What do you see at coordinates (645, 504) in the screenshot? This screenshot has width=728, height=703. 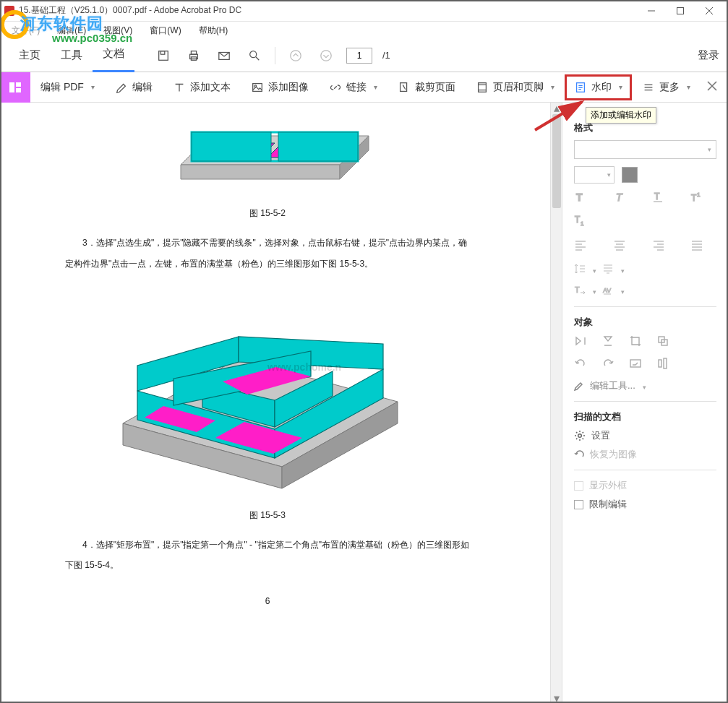 I see `limit-edit-checkbox: 限制编辑` at bounding box center [645, 504].